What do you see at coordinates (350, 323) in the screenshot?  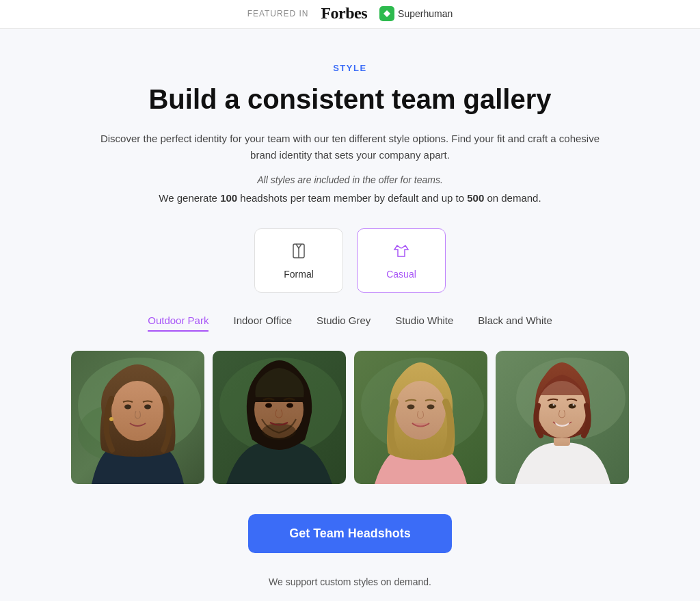 I see `style-tabs: Outdoor Park Indoor Office Studio Grey S…` at bounding box center [350, 323].